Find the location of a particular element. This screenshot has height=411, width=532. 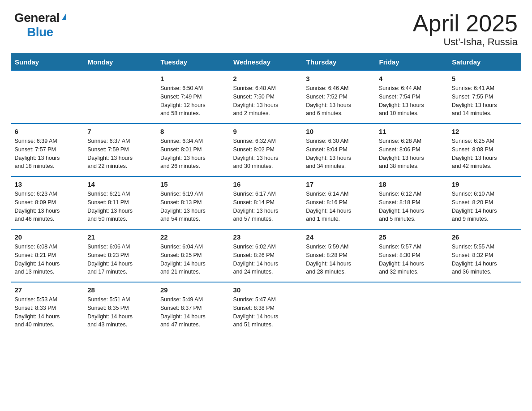

day-number: 29 is located at coordinates (193, 290).